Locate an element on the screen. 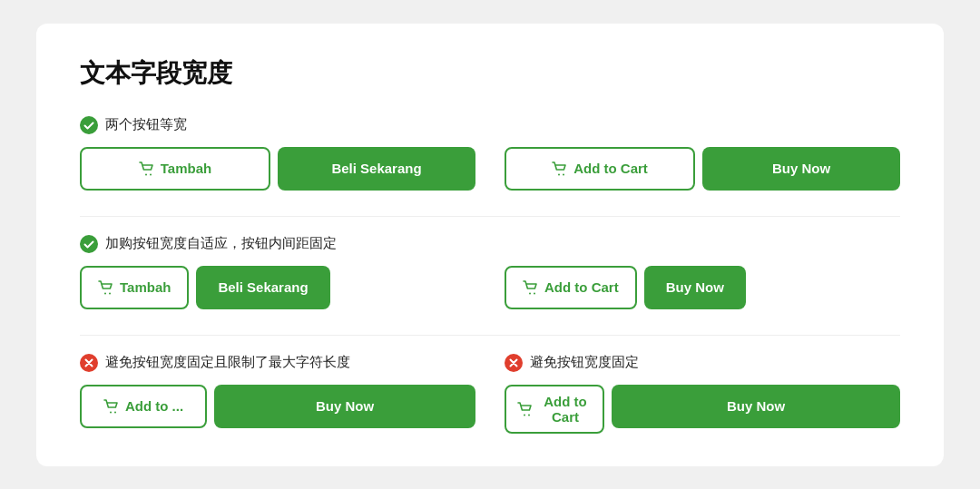  tambah-button-1: Tambah is located at coordinates (175, 169).